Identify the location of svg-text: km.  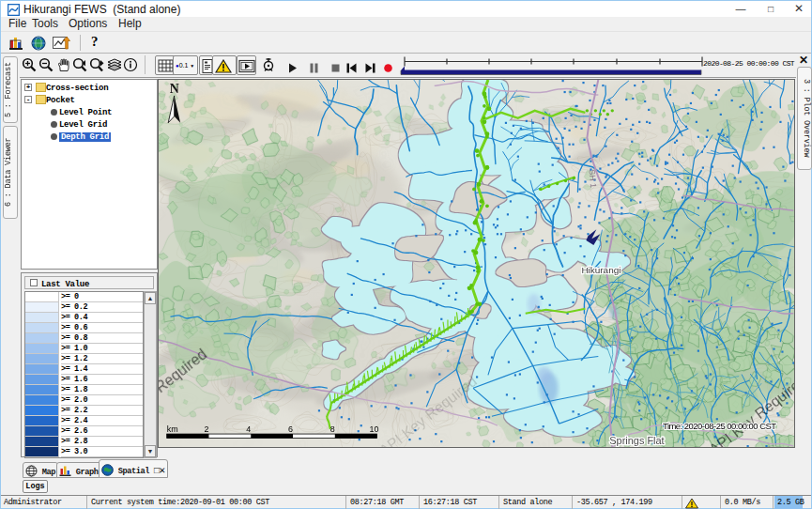
(173, 429).